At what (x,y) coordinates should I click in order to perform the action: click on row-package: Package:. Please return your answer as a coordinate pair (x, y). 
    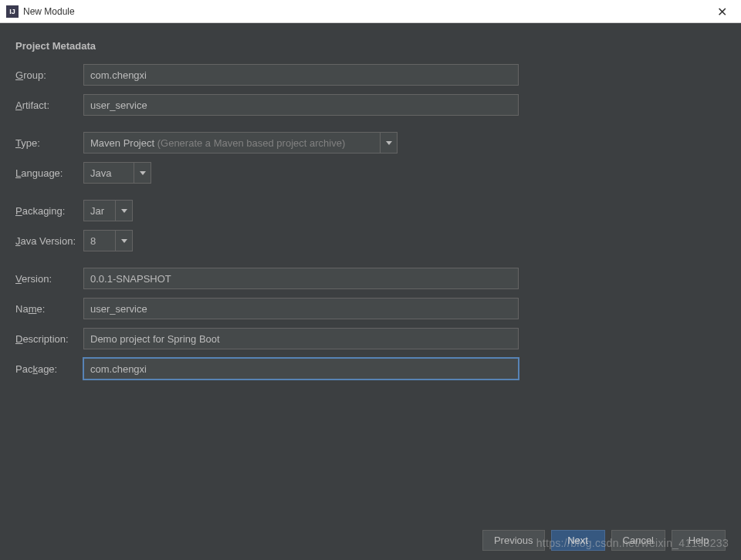
    Looking at the image, I should click on (370, 369).